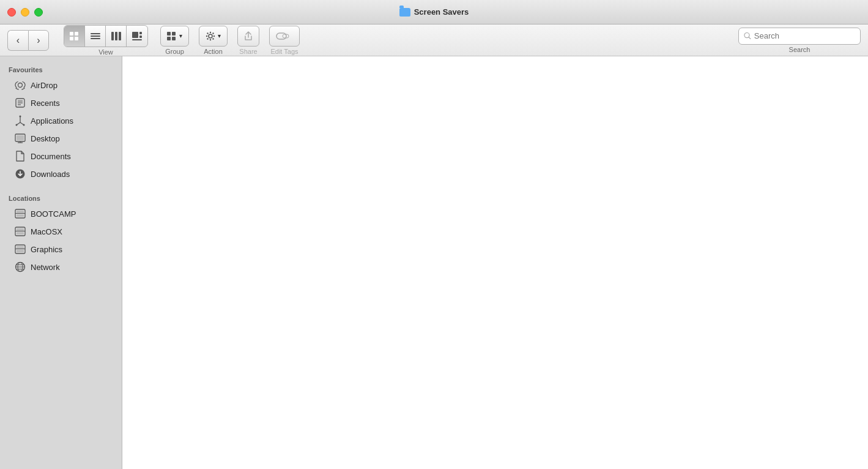 The height and width of the screenshot is (469, 868). Describe the element at coordinates (61, 174) in the screenshot. I see `sidebar-item-downloads: Downloads` at that location.